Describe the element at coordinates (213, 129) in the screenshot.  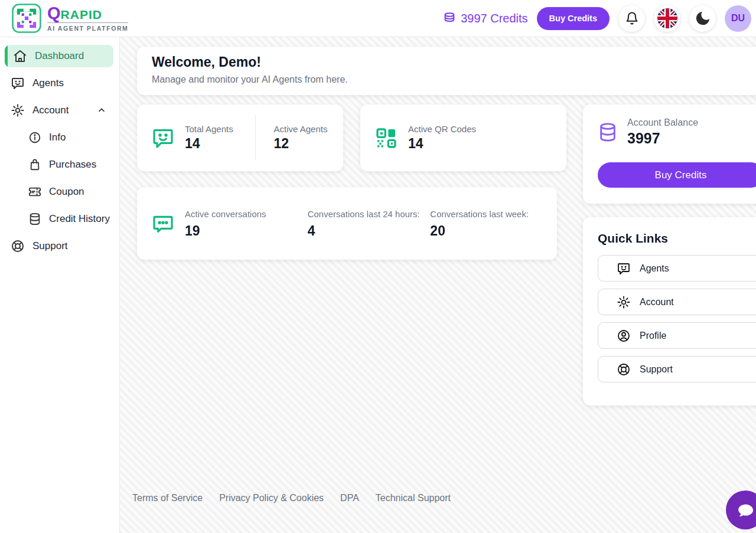
I see `stat-label: Total Agents` at that location.